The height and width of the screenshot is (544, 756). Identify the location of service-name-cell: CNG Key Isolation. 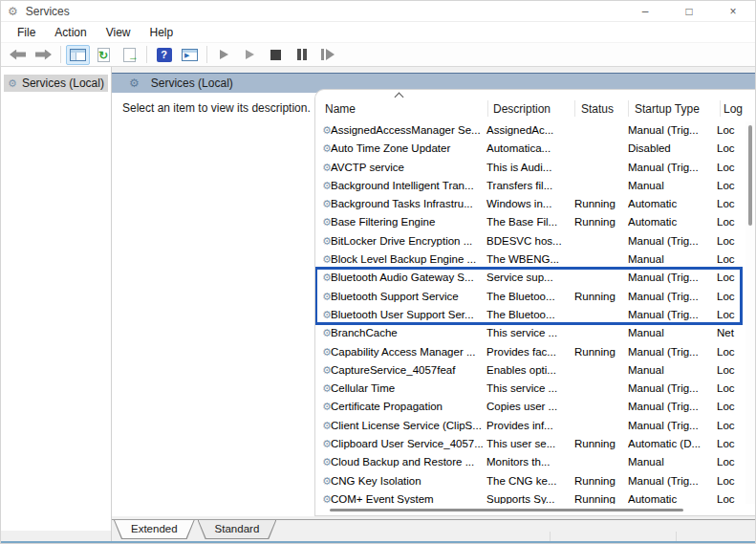
(409, 482).